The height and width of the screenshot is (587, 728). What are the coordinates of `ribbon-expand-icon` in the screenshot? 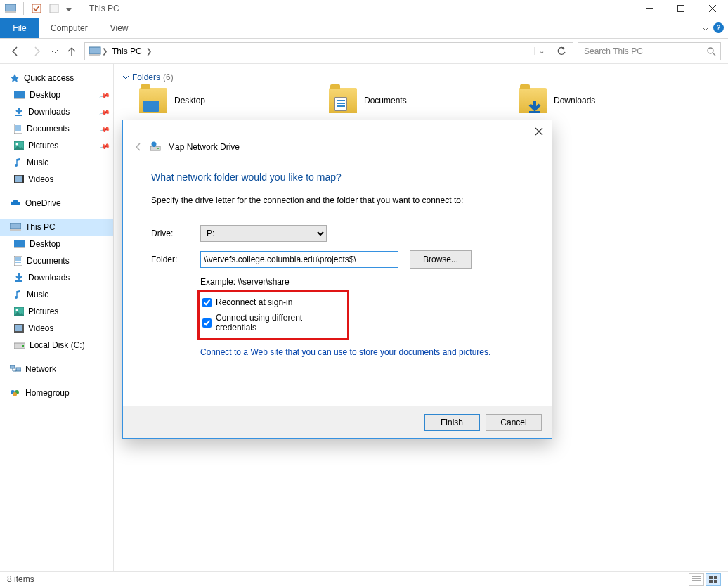 It's located at (706, 28).